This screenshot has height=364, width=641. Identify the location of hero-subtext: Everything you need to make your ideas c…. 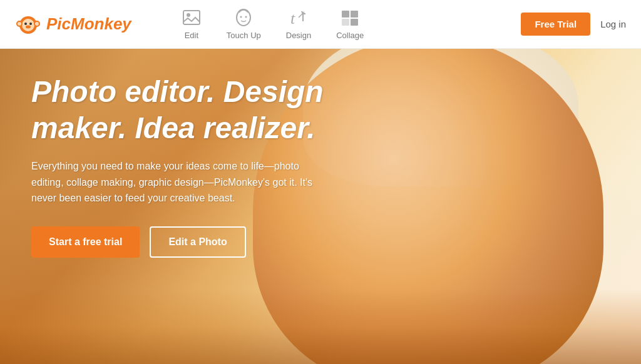
(182, 183).